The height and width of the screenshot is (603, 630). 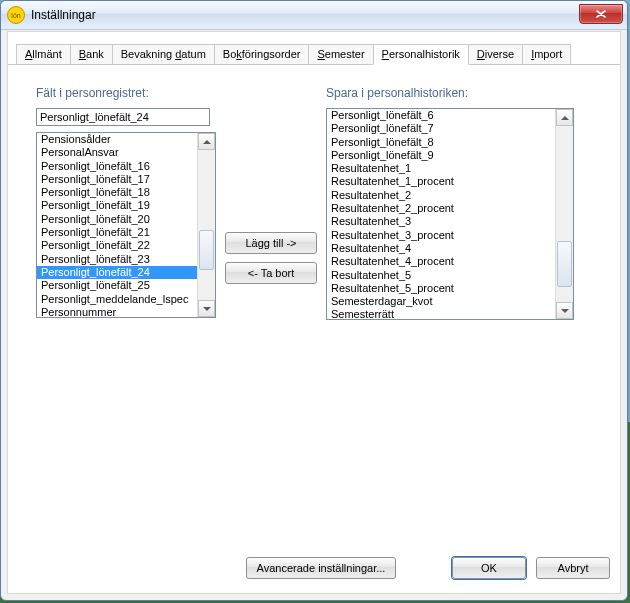 I want to click on list-item: Personligt_lönefält_19, so click(x=118, y=206).